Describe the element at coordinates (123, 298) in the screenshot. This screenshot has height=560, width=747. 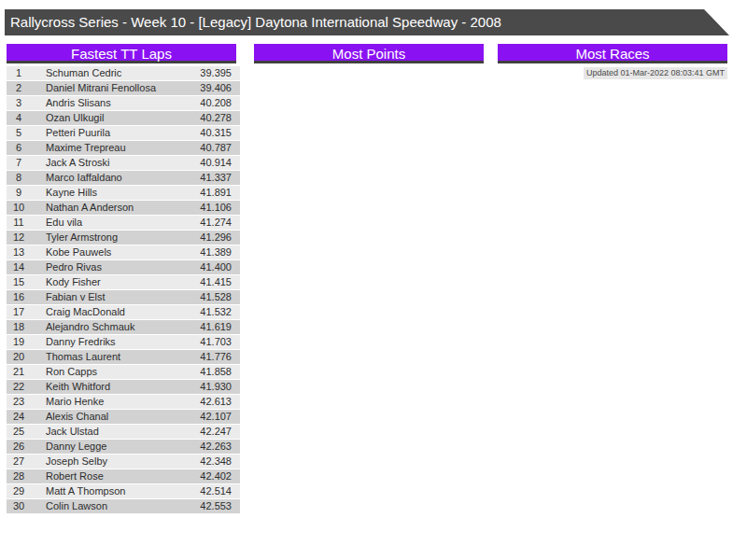
I see `table-row: 16 Fabian v Elst 41.528` at that location.